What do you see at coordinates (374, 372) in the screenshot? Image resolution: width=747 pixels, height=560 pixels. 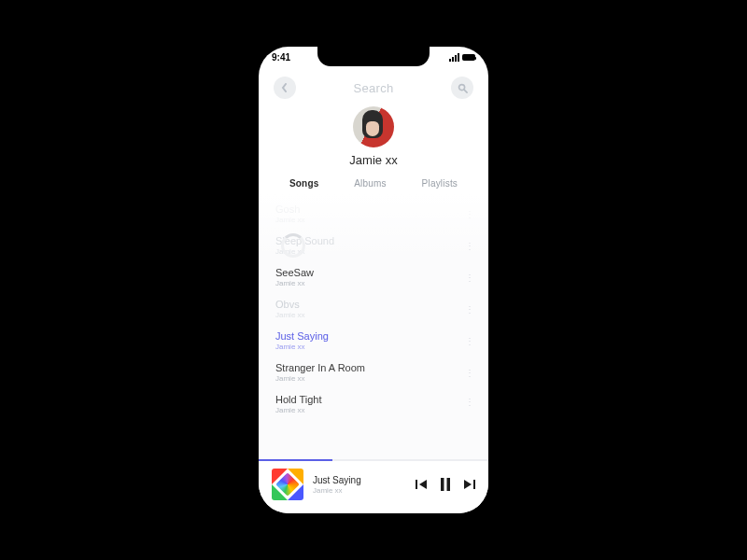 I see `song-row: Stranger In A Room Jamie xx ⋮` at bounding box center [374, 372].